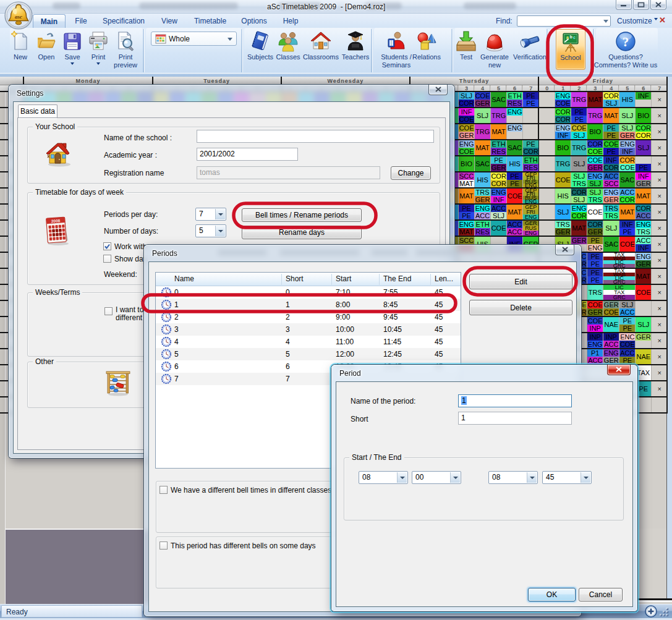 Image resolution: width=672 pixels, height=620 pixels. What do you see at coordinates (444, 279) in the screenshot?
I see `column-header-len-: Len...` at bounding box center [444, 279].